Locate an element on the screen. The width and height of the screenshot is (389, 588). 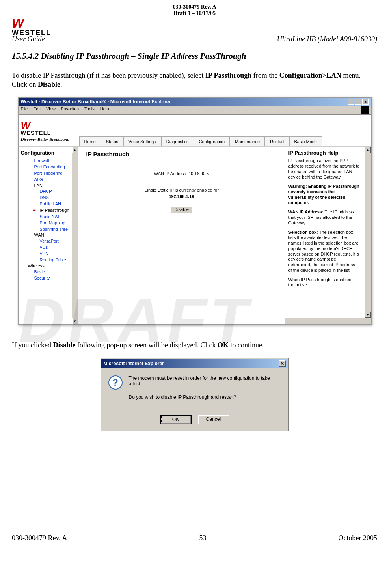
ok-button: OK is located at coordinates (176, 420).